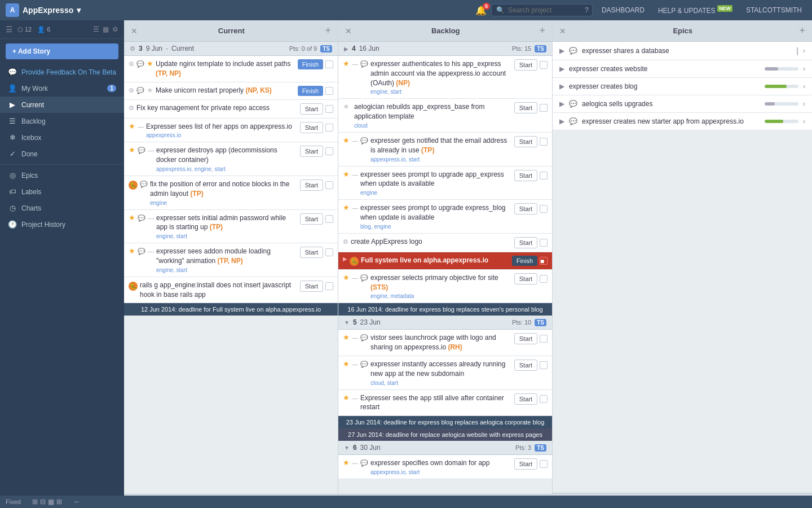 The width and height of the screenshot is (812, 508). I want to click on story-card: ★ — Expresser sees the app still alive a…, so click(445, 403).